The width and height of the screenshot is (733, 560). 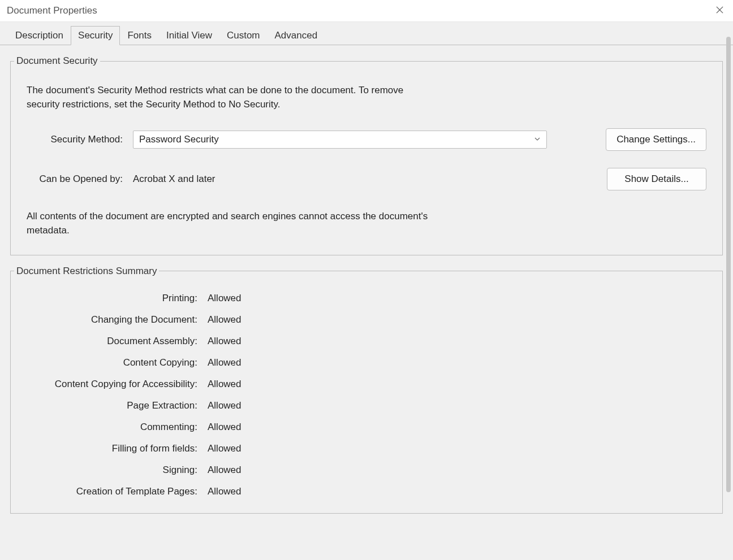 What do you see at coordinates (112, 406) in the screenshot?
I see `restriction-label: Page Extraction:` at bounding box center [112, 406].